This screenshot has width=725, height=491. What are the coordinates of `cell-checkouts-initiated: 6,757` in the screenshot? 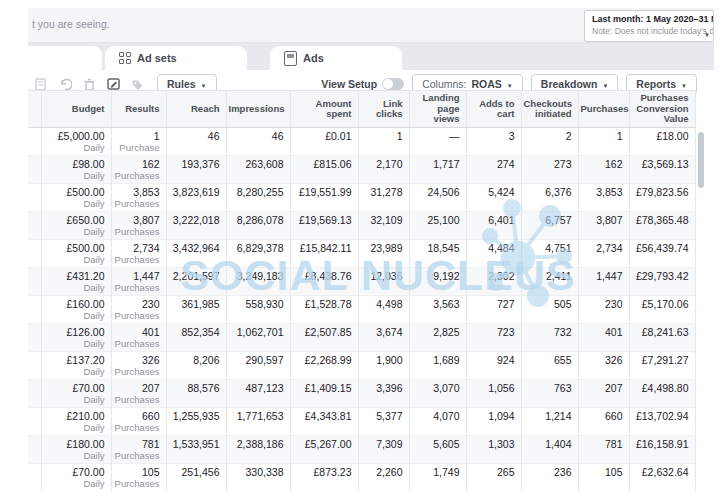 It's located at (550, 226).